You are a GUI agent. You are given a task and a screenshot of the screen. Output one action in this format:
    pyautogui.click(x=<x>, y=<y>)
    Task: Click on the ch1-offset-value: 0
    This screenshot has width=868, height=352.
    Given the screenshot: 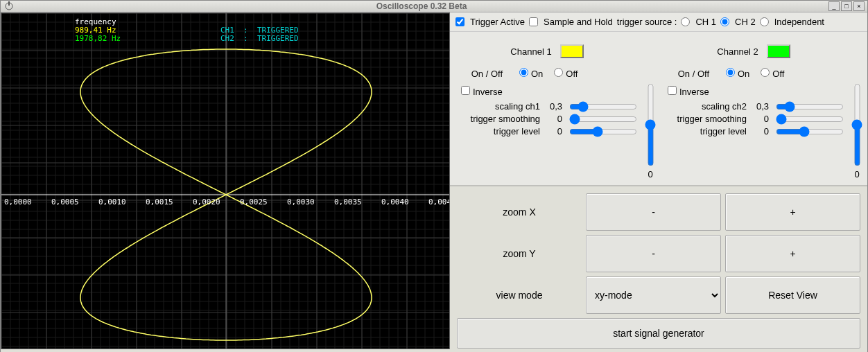 What is the action you would take?
    pyautogui.click(x=650, y=175)
    